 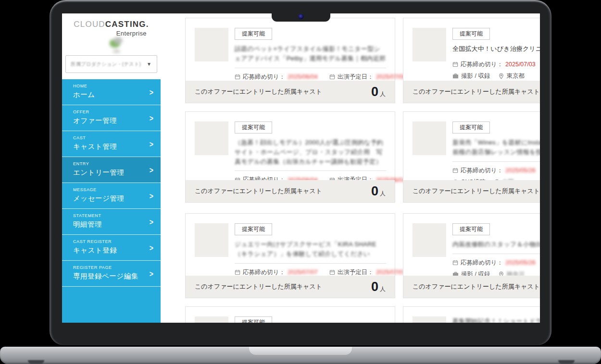 What do you see at coordinates (117, 242) in the screenshot?
I see `sidebar-item-en: CAST REGISTER` at bounding box center [117, 242].